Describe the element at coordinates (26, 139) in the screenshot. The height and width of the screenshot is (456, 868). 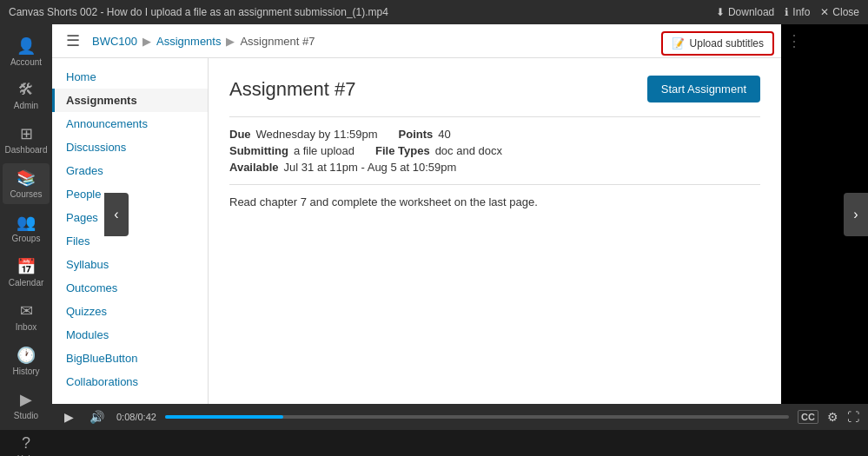
I see `sidebar-item-dashboard: ⊞ Dashboard` at that location.